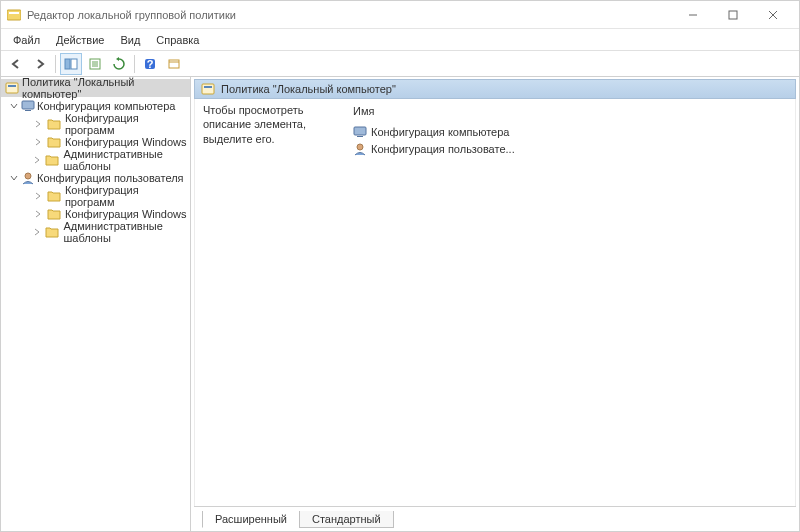 The image size is (800, 532). Describe the element at coordinates (400, 40) in the screenshot. I see `menu-bar: Файл Действие Вид Справка` at that location.